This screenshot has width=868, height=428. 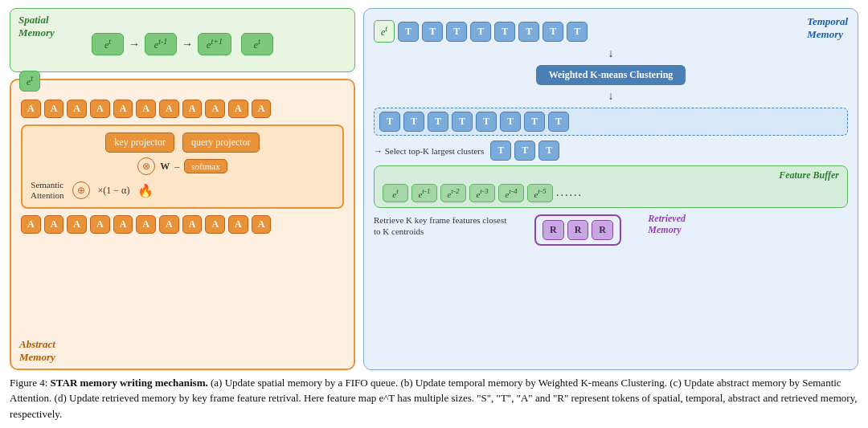 What do you see at coordinates (145, 191) in the screenshot?
I see `flame-icon: 🔥` at bounding box center [145, 191].